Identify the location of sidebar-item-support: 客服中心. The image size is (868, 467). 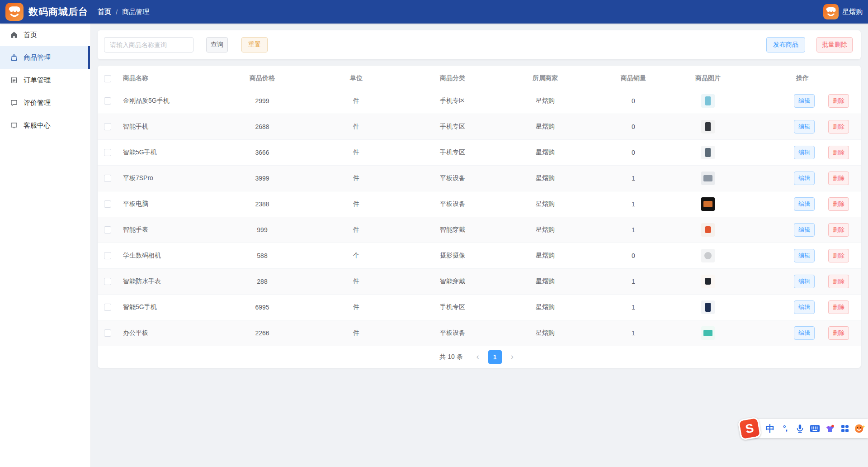
(45, 125).